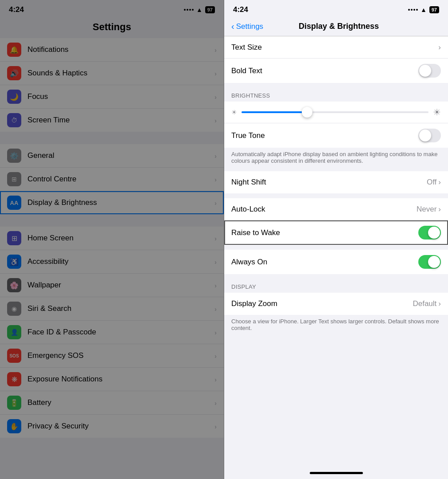 Image resolution: width=448 pixels, height=479 pixels. I want to click on sounds-icon: 🔊, so click(14, 73).